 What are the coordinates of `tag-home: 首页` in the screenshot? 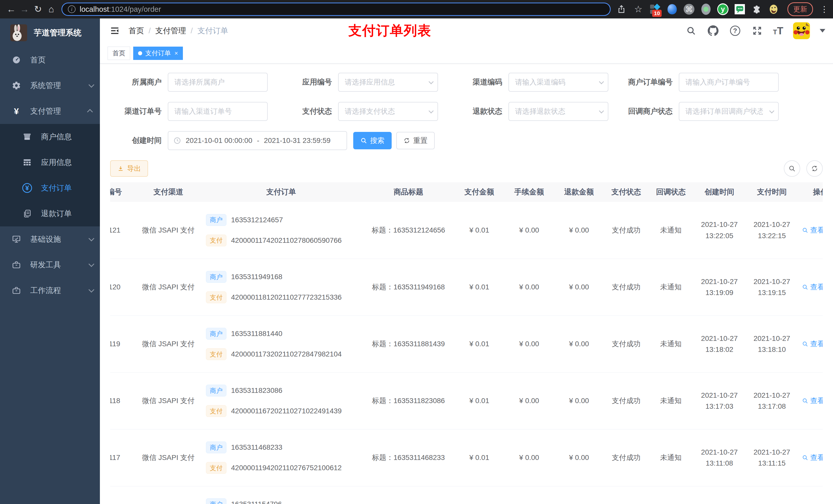 It's located at (119, 53).